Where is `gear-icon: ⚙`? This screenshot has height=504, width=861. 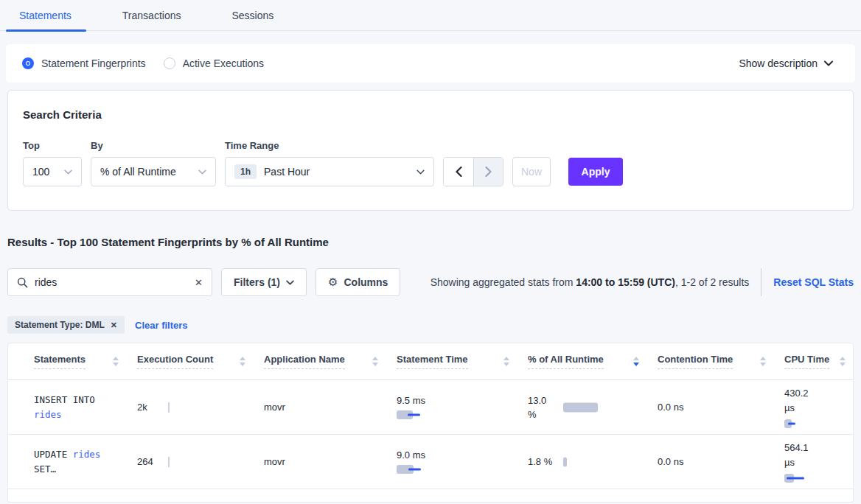
gear-icon: ⚙ is located at coordinates (333, 282).